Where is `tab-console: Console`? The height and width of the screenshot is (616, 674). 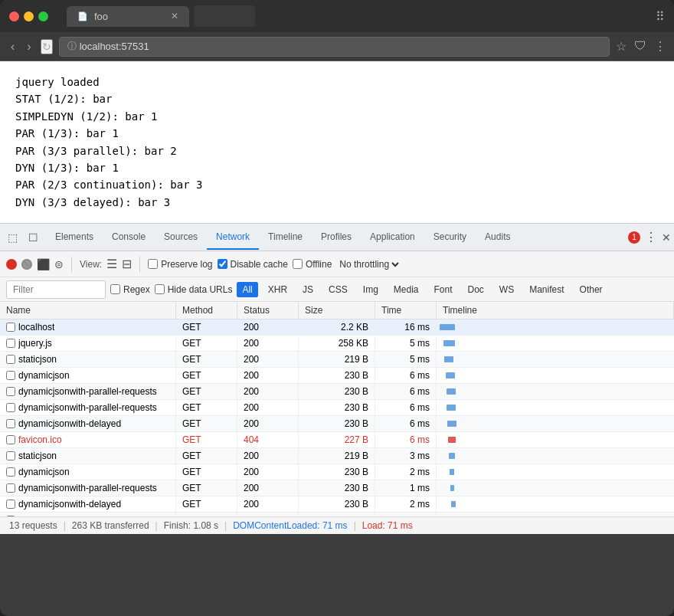
tab-console: Console is located at coordinates (129, 238).